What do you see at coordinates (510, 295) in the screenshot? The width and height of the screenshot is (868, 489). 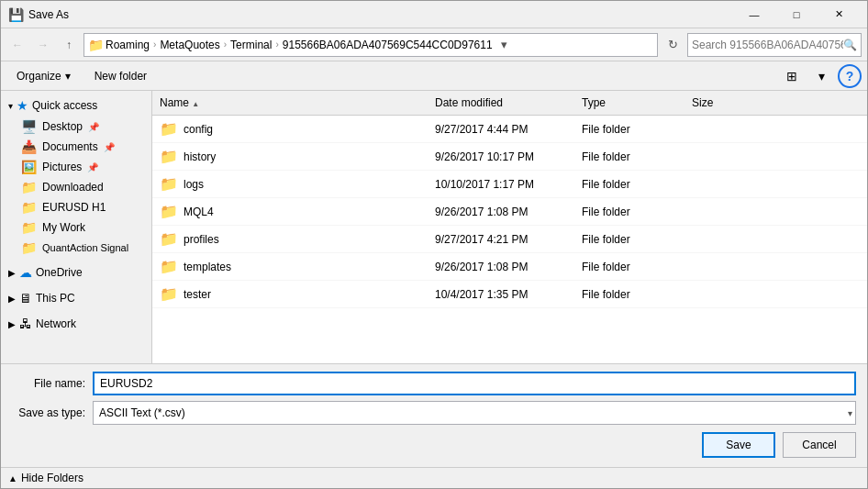 I see `table-row: 📁 tester 10/4/2017 1:35 PM File folder` at bounding box center [510, 295].